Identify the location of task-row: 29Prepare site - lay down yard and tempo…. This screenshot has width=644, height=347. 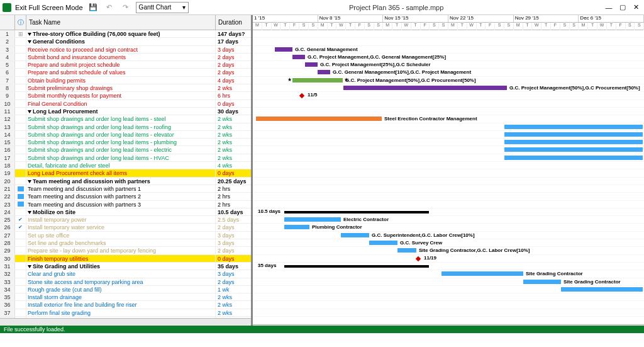
(126, 251).